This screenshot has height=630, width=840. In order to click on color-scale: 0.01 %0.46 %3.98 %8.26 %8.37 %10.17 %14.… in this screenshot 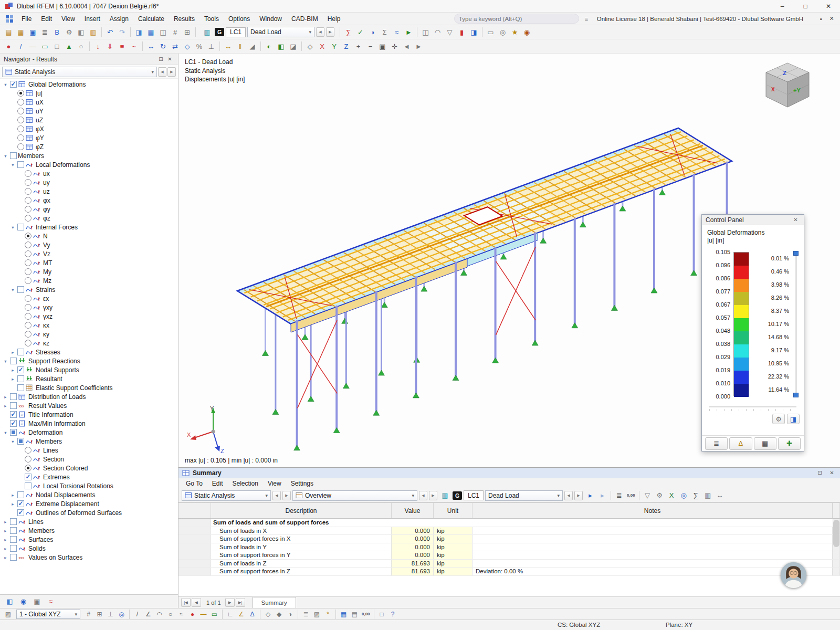, I will do `click(753, 328)`.